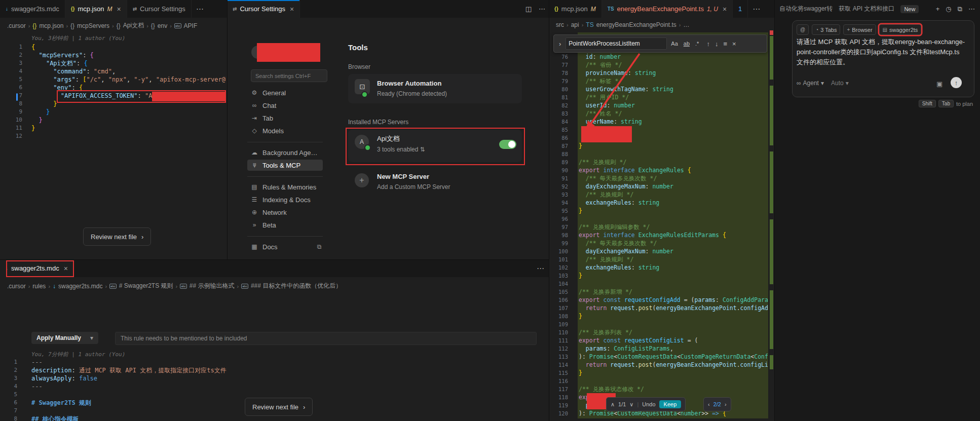 Image resolution: width=980 pixels, height=421 pixels. I want to click on line-number: 88, so click(558, 154).